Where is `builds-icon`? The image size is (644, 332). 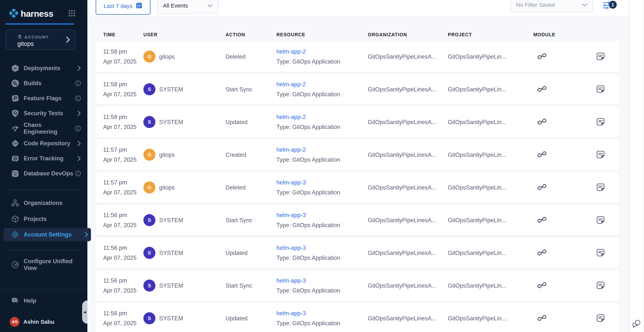 builds-icon is located at coordinates (15, 83).